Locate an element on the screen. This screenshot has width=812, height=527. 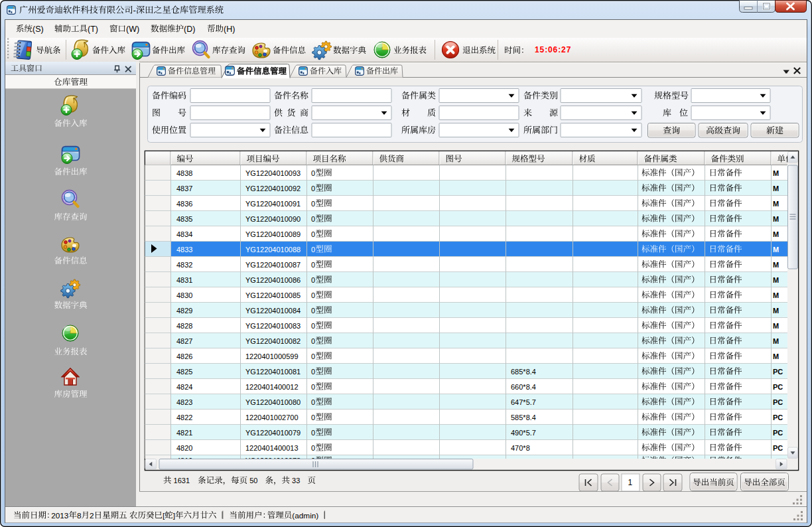
svg-text: 4837 is located at coordinates (184, 188).